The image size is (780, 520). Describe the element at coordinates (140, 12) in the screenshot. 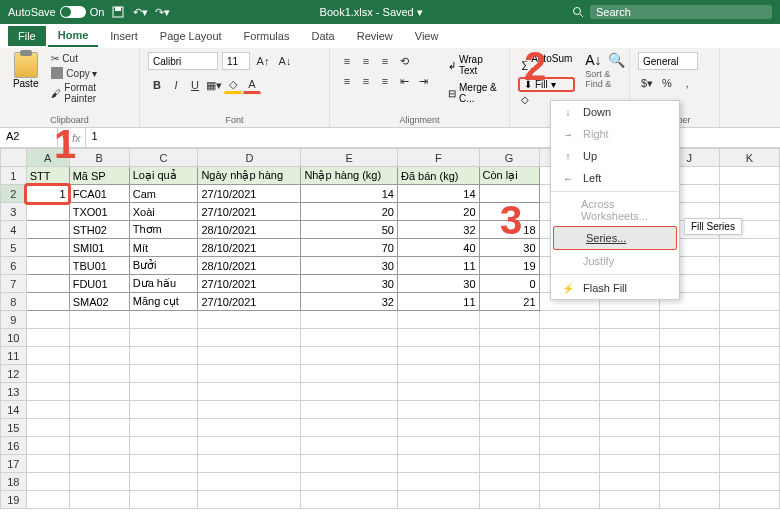

I see `undo-icon: ↶▾` at that location.